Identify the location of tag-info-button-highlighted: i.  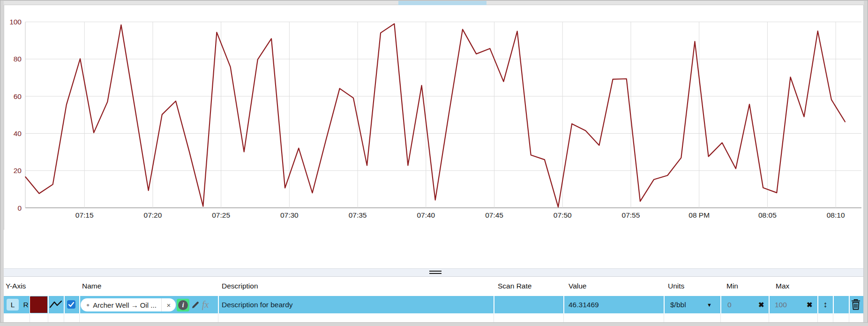
(183, 305).